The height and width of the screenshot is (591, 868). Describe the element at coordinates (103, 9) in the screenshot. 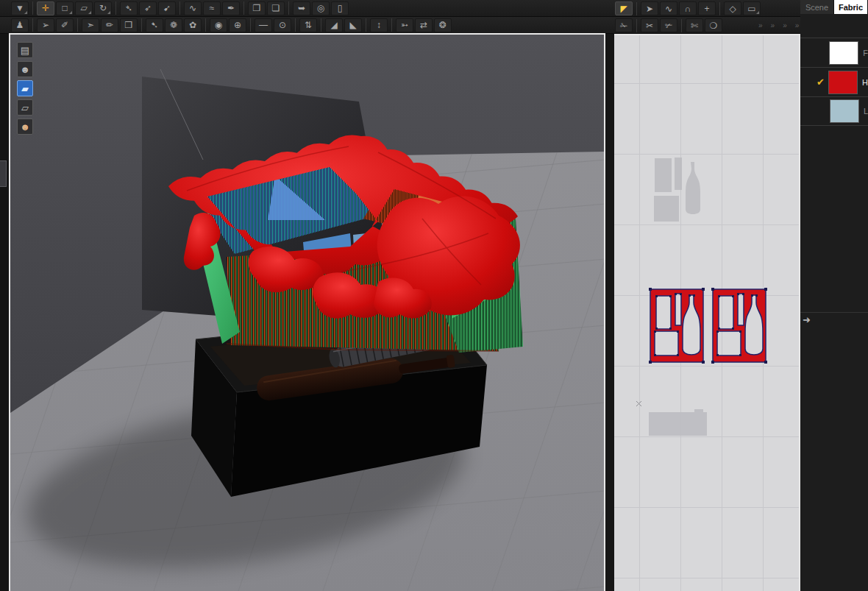

I see `rotate-tool-icon: ↻` at that location.